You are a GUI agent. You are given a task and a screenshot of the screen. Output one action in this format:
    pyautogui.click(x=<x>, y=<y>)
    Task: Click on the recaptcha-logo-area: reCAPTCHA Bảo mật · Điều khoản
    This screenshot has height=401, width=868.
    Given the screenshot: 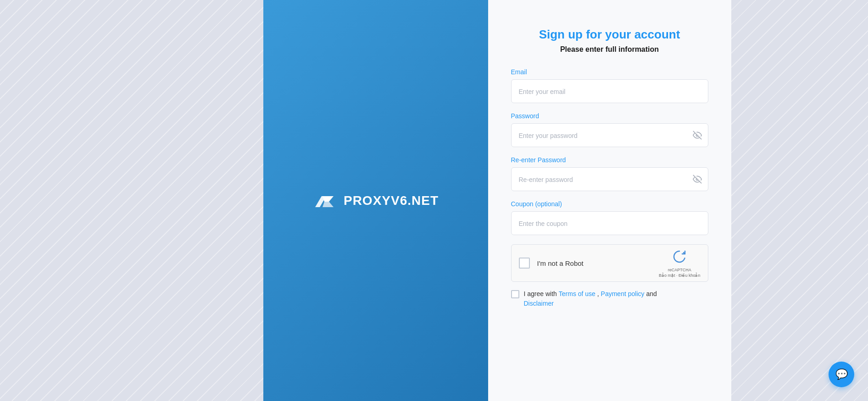 What is the action you would take?
    pyautogui.click(x=680, y=263)
    